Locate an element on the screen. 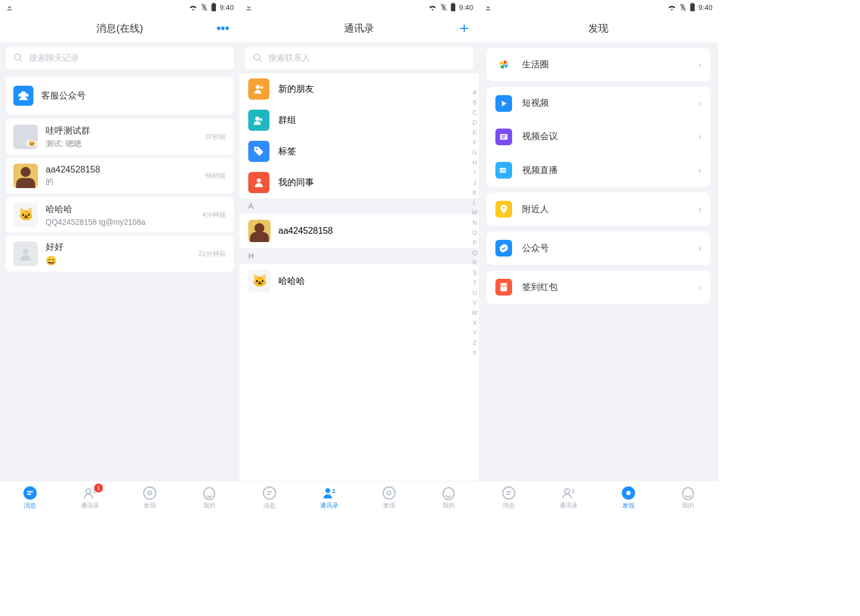  discover-row: 生活圈› is located at coordinates (598, 65).